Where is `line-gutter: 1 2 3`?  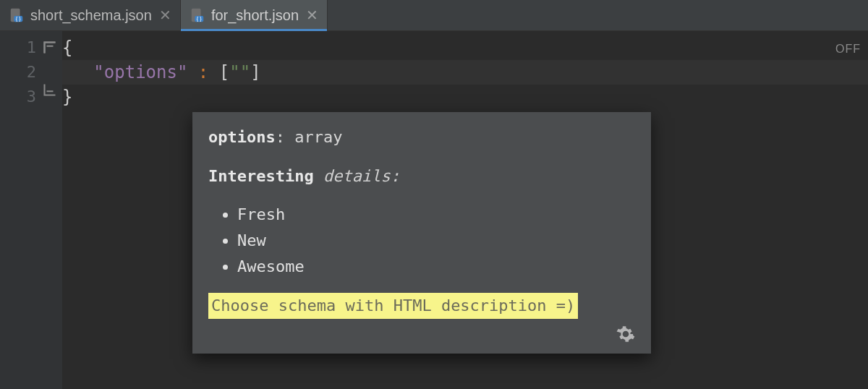
line-gutter: 1 2 3 is located at coordinates (22, 210).